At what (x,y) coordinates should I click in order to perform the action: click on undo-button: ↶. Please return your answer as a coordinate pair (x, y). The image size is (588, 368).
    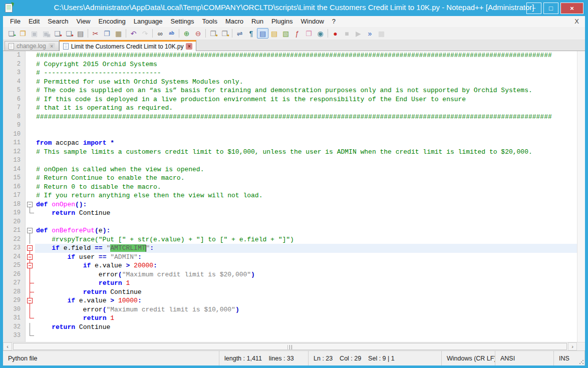
    Looking at the image, I should click on (133, 33).